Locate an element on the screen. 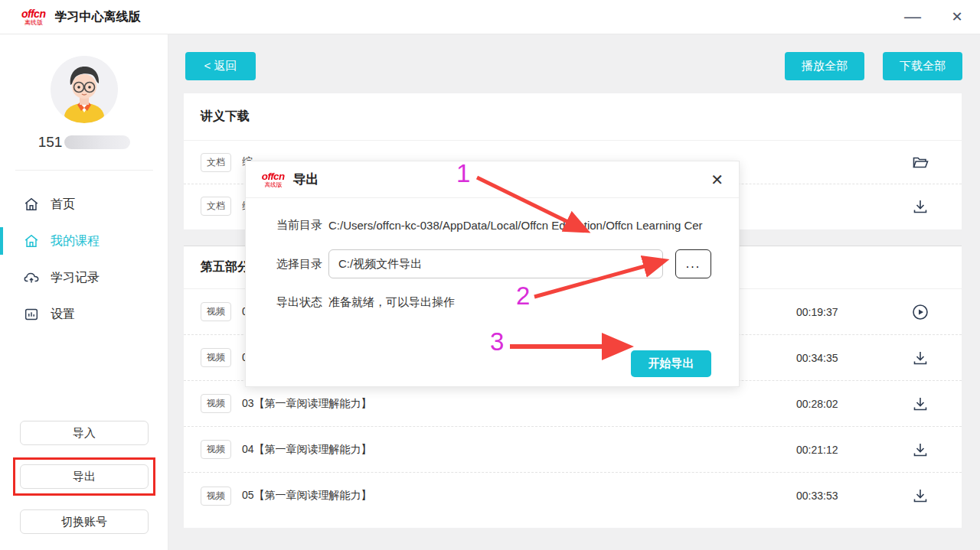 This screenshot has height=550, width=980. import-button: 导入 is located at coordinates (84, 433).